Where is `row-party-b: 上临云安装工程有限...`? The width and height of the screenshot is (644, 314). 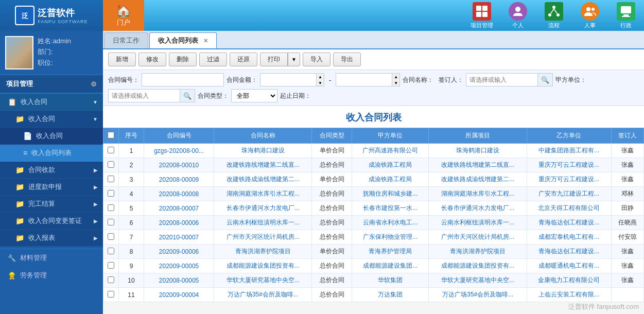 row-party-b: 上临云安装工程有限... is located at coordinates (569, 295).